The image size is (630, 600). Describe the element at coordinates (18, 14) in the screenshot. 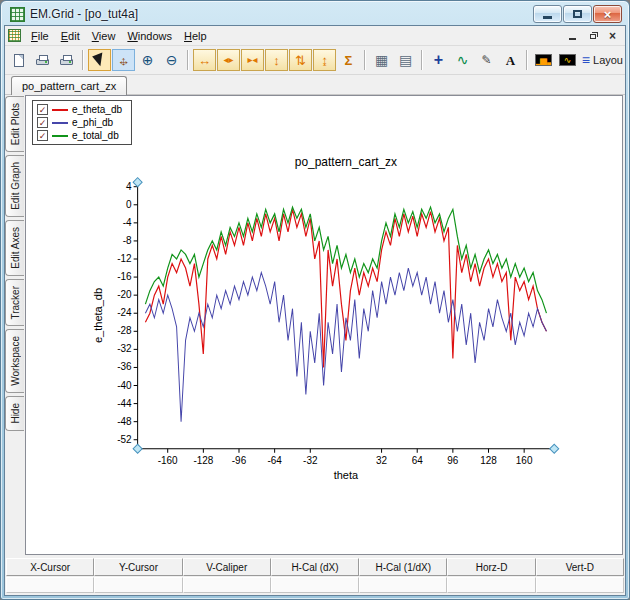

I see `app-icon` at that location.